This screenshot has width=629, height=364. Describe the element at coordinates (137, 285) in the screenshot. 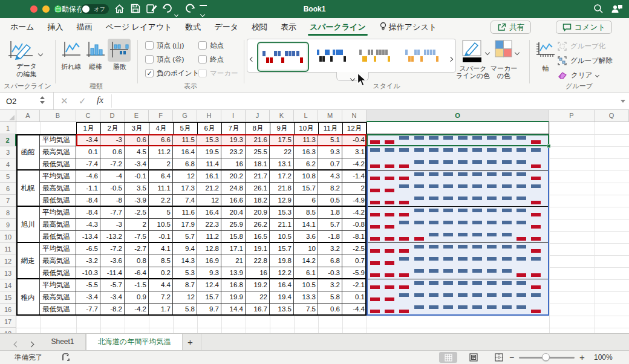

I see `value-cell: -1.5` at that location.